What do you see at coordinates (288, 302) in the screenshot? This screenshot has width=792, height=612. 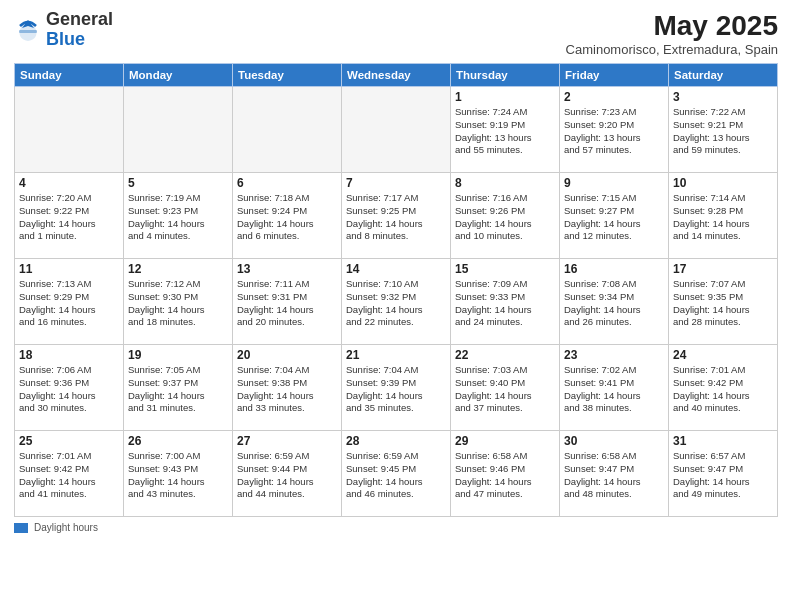 I see `calendar-cell: 13Sunrise: 7:11 AM Sunset: 9:31 PM Dayli…` at bounding box center [288, 302].